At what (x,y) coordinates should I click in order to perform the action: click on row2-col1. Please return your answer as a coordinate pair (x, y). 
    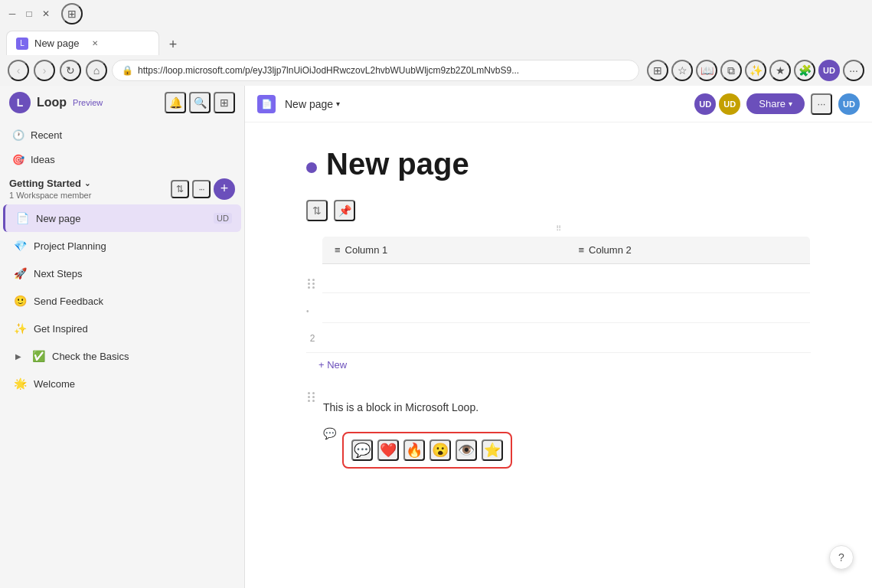
    Looking at the image, I should click on (444, 308).